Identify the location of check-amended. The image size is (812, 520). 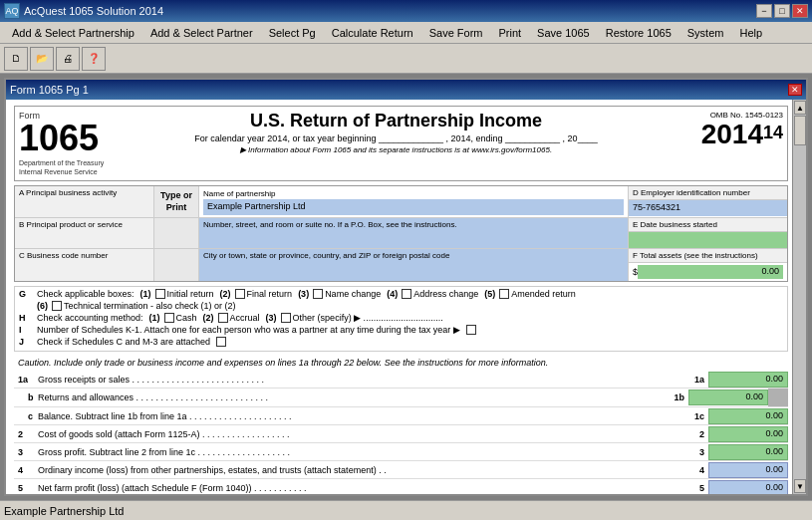
(504, 294).